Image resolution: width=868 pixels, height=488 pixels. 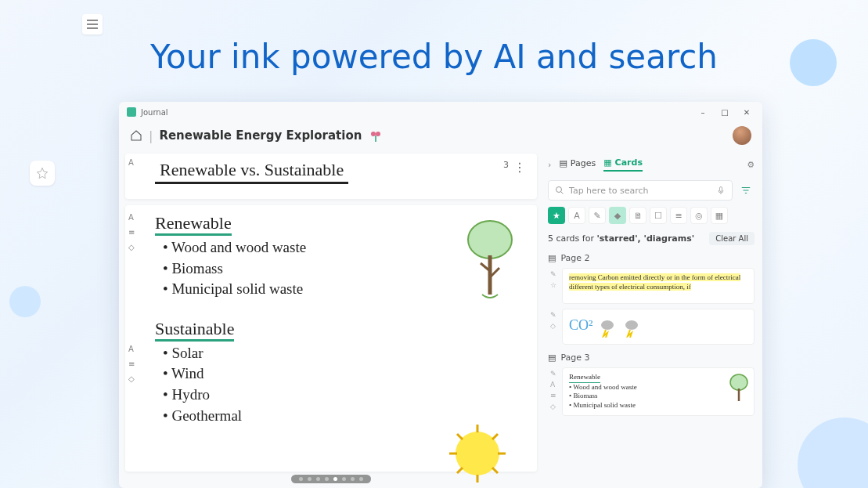 I want to click on sun-drawing-icon, so click(x=474, y=453).